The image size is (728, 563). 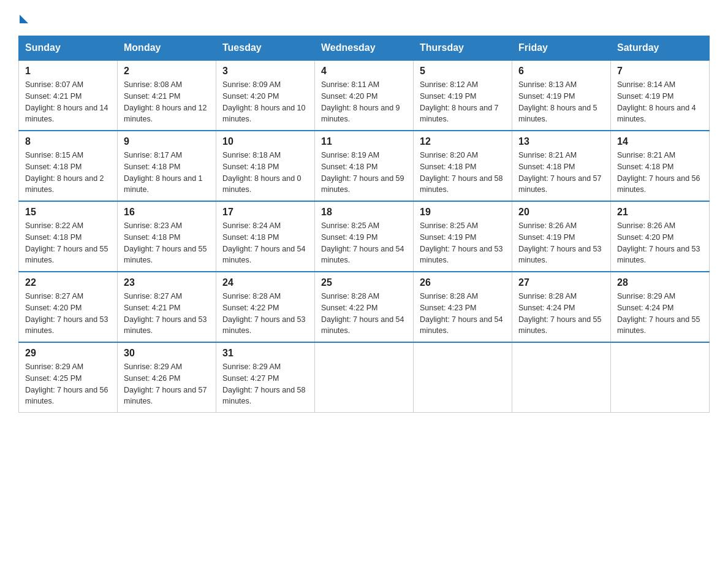 What do you see at coordinates (167, 48) in the screenshot?
I see `column-header-monday: Monday` at bounding box center [167, 48].